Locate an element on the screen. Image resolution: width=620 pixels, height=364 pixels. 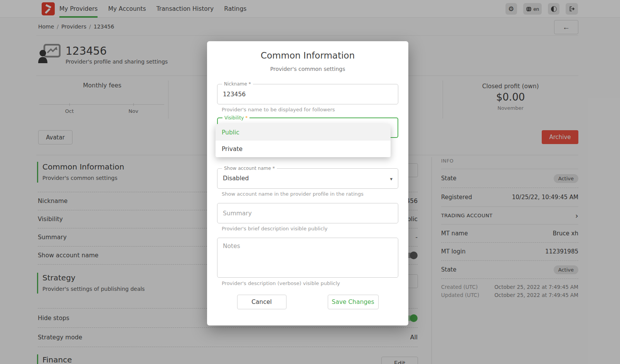
save-changes-button: Save Changes is located at coordinates (353, 302).